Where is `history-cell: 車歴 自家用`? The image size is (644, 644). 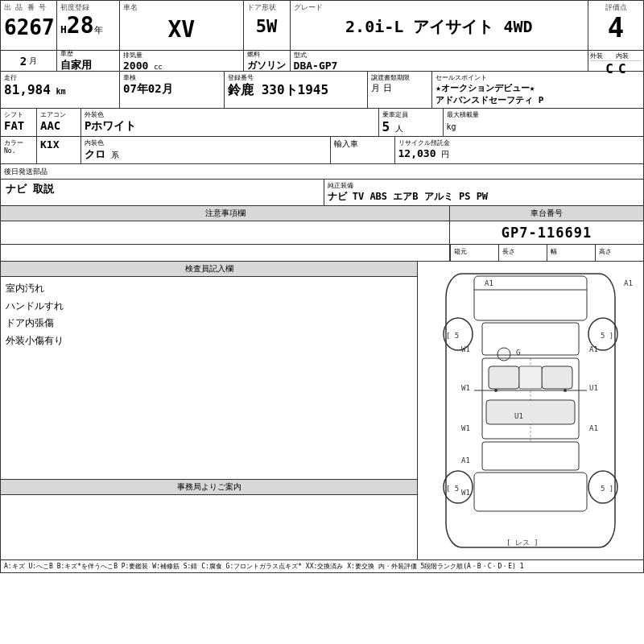
history-cell: 車歴 自家用 is located at coordinates (89, 61).